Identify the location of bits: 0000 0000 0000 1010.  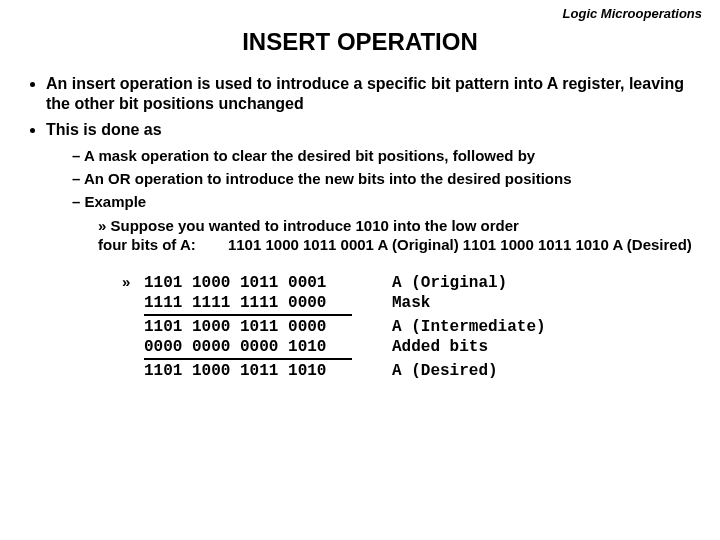
(250, 347).